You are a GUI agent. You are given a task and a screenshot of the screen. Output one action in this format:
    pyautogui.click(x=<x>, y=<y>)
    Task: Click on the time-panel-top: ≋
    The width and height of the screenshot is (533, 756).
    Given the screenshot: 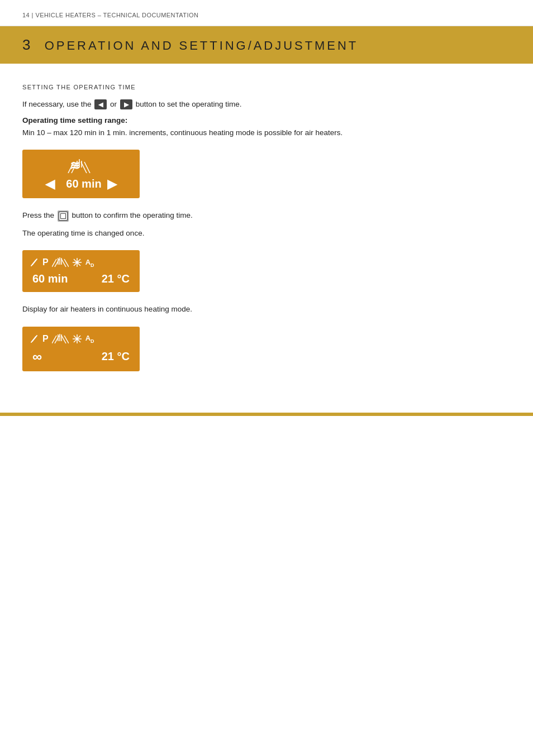 What is the action you would take?
    pyautogui.click(x=81, y=166)
    